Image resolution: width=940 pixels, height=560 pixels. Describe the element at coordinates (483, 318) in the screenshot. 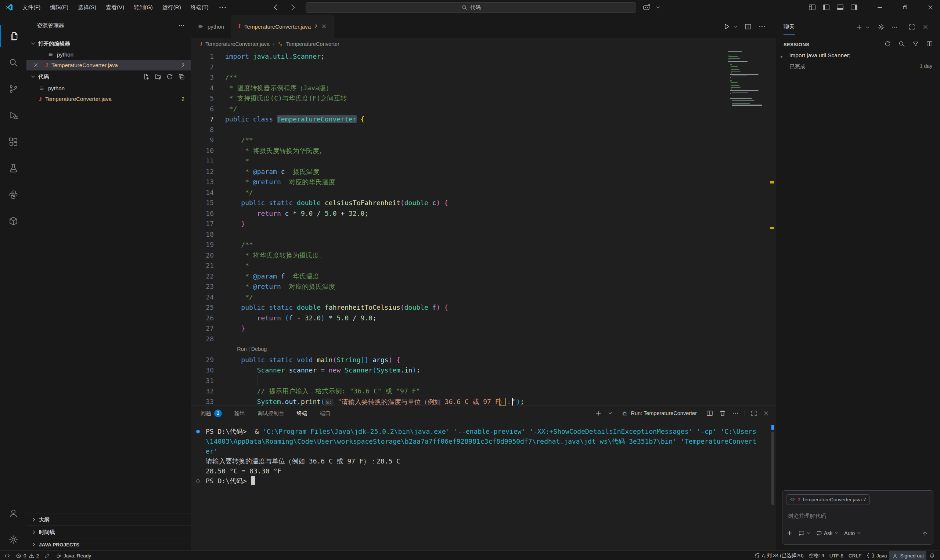

I see `code-line: 26 return (f - 32.0) * 5.0 / 9.0;` at that location.